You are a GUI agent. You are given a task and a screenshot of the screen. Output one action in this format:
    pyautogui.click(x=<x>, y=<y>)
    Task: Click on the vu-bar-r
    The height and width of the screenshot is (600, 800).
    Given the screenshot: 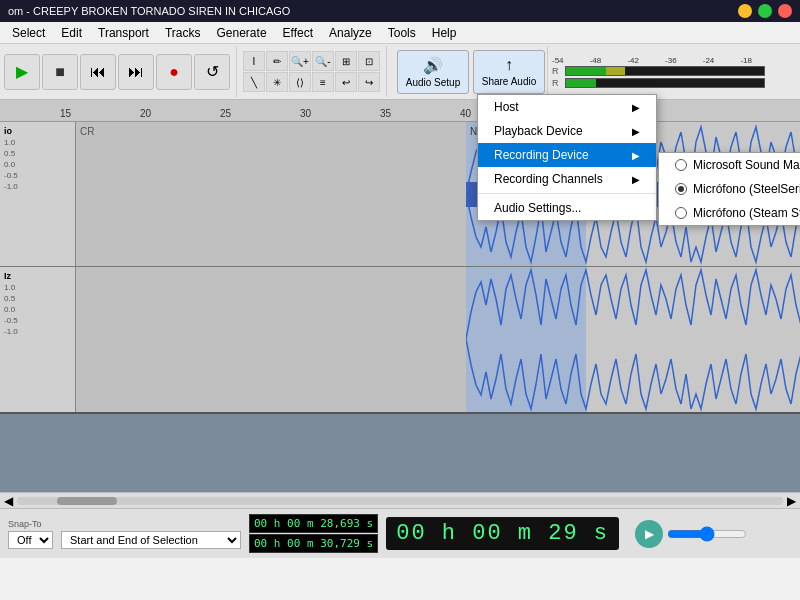 What is the action you would take?
    pyautogui.click(x=665, y=71)
    